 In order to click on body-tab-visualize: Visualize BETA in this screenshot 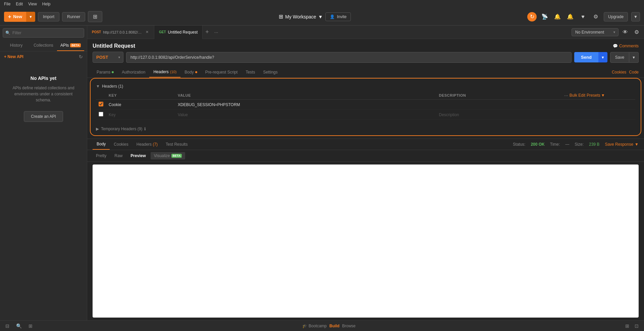, I will do `click(168, 156)`.